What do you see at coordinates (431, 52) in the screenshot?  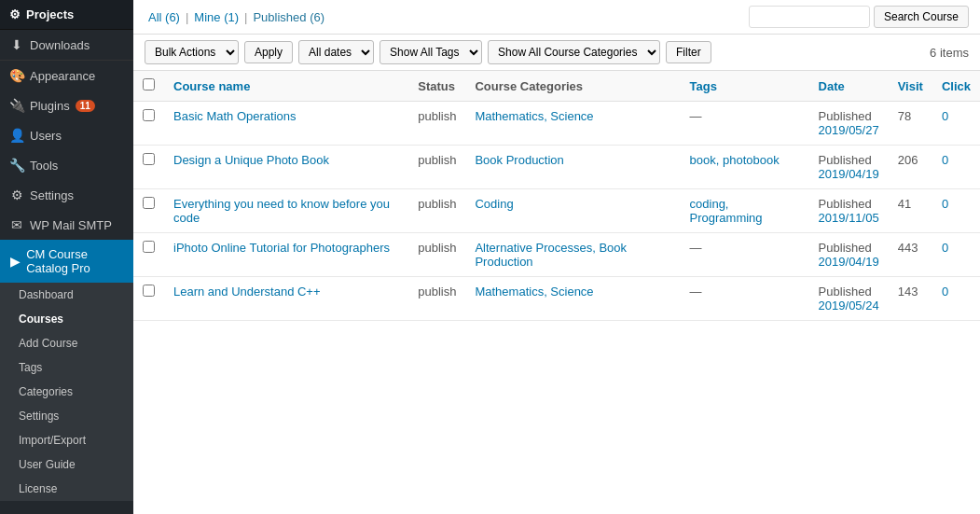 I see `tags-wrap: Show All Tags` at bounding box center [431, 52].